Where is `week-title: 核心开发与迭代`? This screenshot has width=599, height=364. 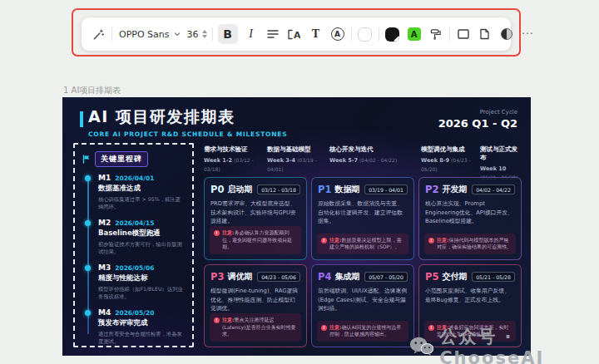
week-title: 核心开发与迭代 is located at coordinates (375, 150).